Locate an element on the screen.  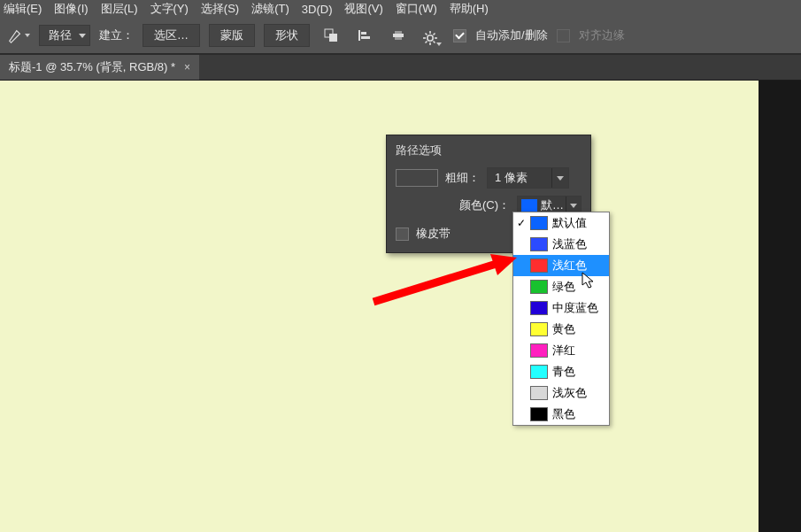
path-settings-button is located at coordinates (432, 35).